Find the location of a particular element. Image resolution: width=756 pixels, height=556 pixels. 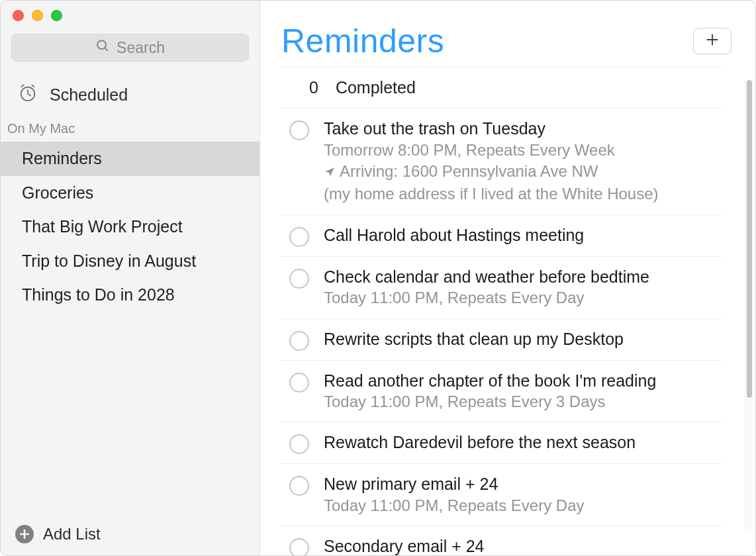

reminder-item: Check calendar and weather before bedtim… is located at coordinates (501, 287).